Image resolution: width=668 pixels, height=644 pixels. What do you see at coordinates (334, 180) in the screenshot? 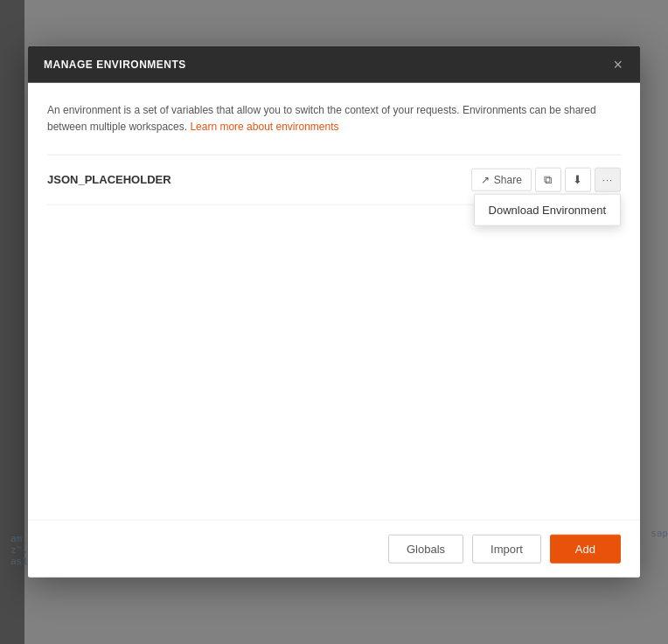
I see `environment-list: JSON_PLACEHOLDER Share` at bounding box center [334, 180].